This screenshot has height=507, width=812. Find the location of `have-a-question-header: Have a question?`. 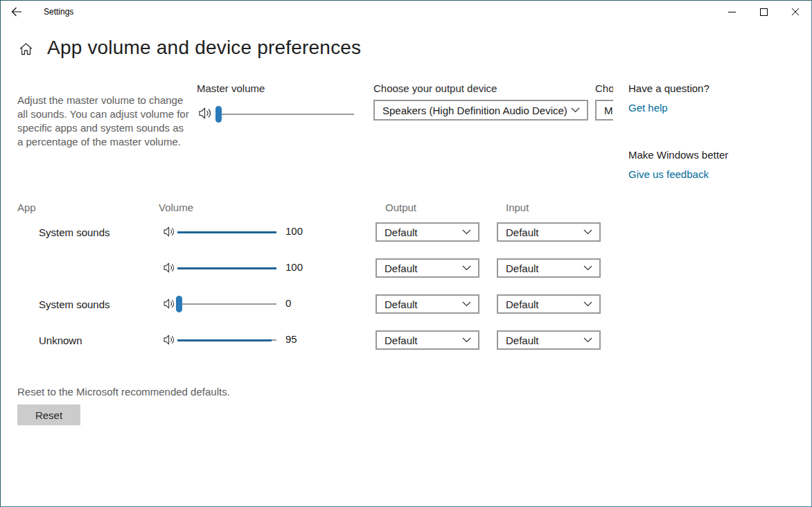

have-a-question-header: Have a question? is located at coordinates (669, 89).